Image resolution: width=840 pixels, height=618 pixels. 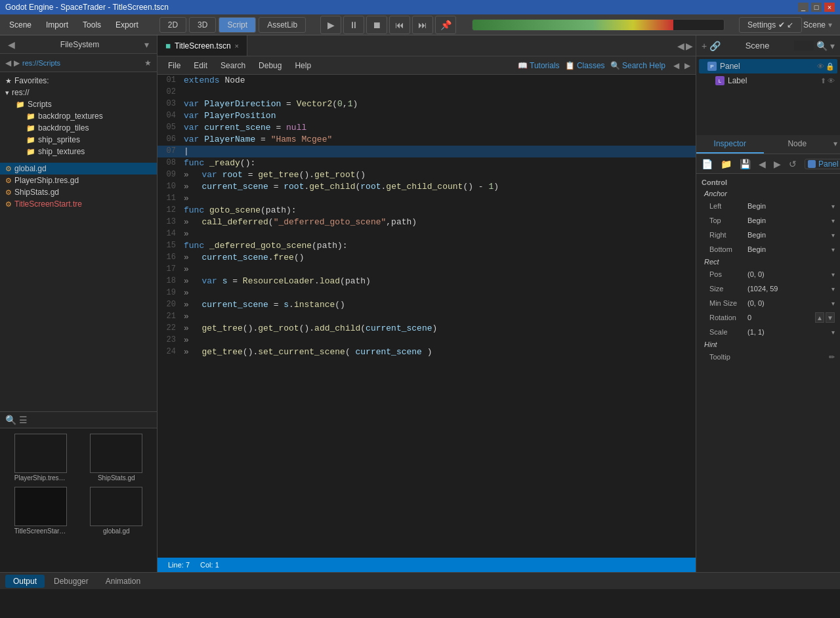 I want to click on panel-lock-icon: 🔒, so click(x=830, y=67).